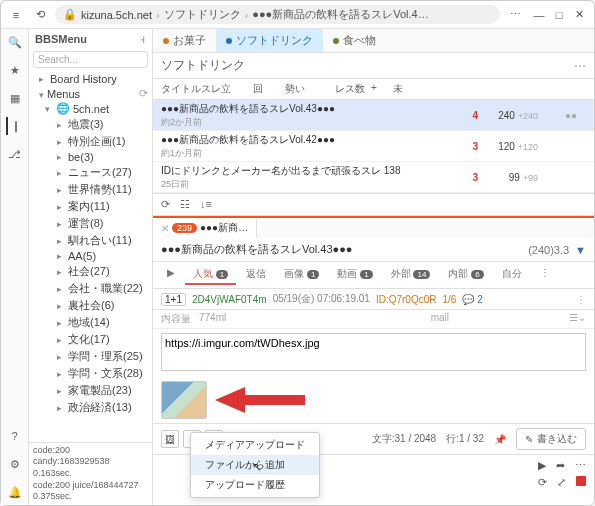 This screenshot has width=595, height=506. I want to click on chevron-down-icon: ▼, so click(580, 250).